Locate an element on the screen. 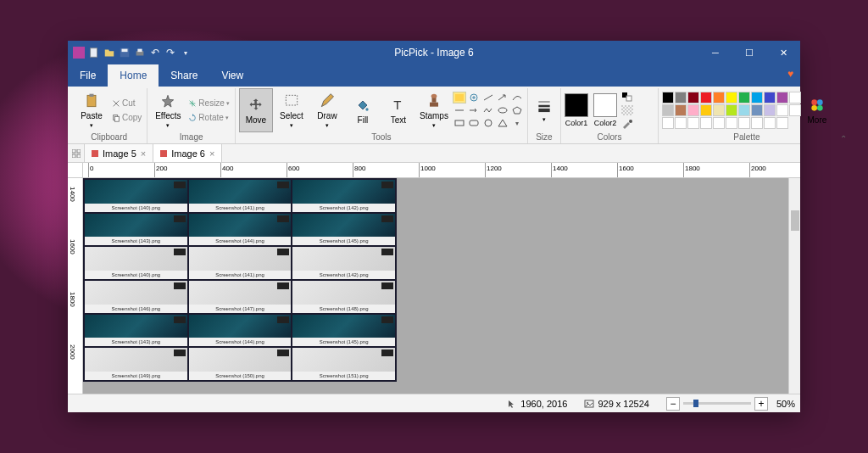 The width and height of the screenshot is (868, 453). shape-oval is located at coordinates (503, 110).